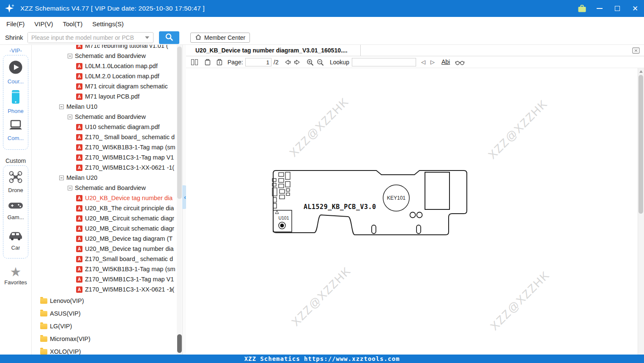 This screenshot has height=363, width=644. Describe the element at coordinates (107, 76) in the screenshot. I see `tree-item-pdf: L0LM.2.0 Location map.pdf` at that location.